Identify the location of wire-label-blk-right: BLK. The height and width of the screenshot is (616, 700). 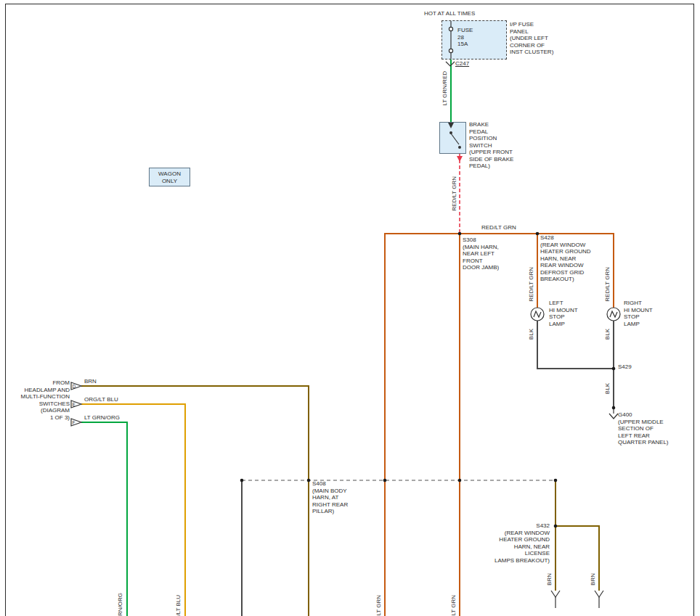
(608, 334).